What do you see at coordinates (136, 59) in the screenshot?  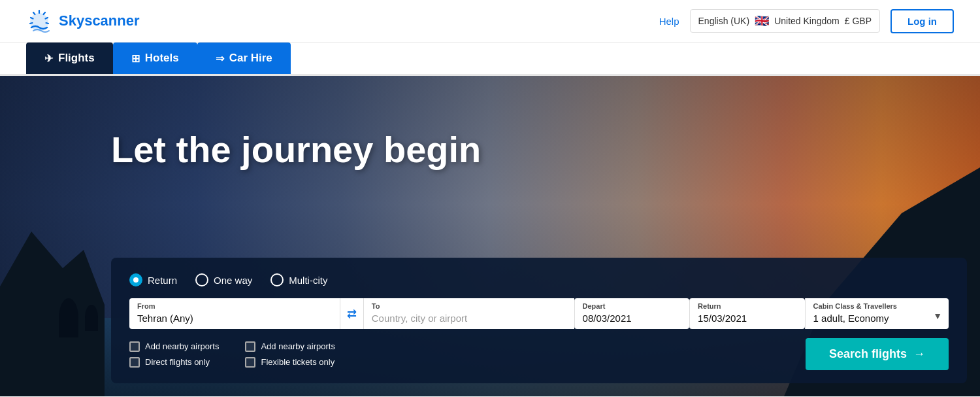 I see `hotels-icon: ⊞` at bounding box center [136, 59].